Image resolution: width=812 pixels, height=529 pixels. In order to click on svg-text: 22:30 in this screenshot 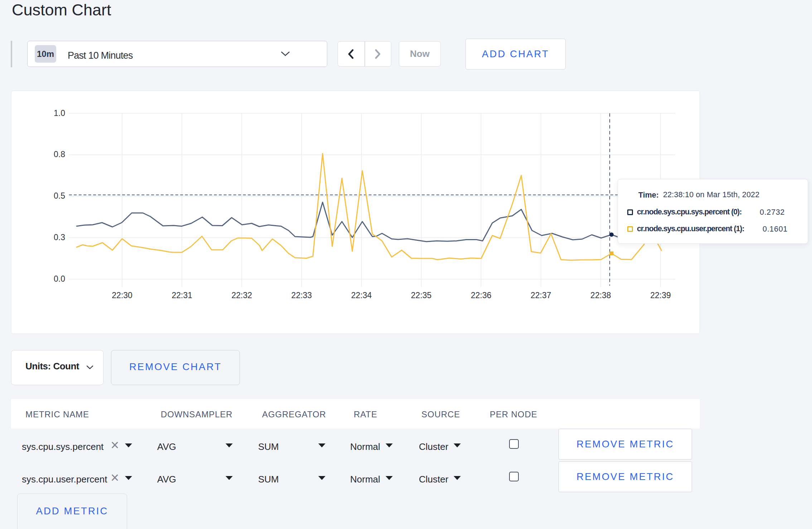, I will do `click(122, 295)`.